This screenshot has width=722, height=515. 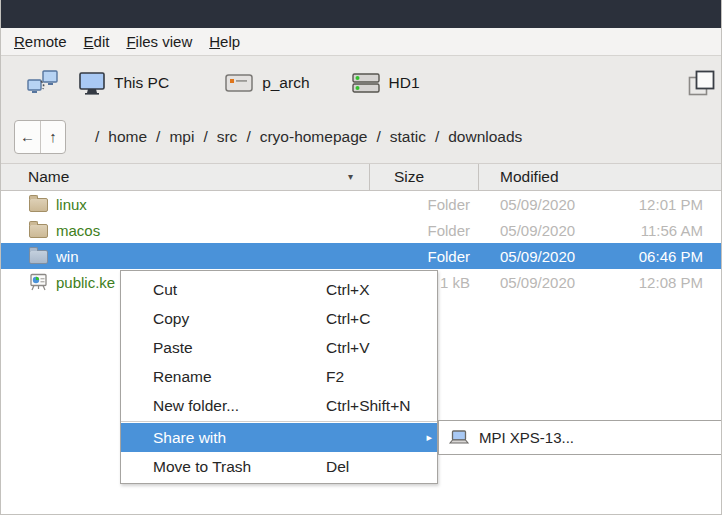 I want to click on file-time: 11:56 AM, so click(x=672, y=230).